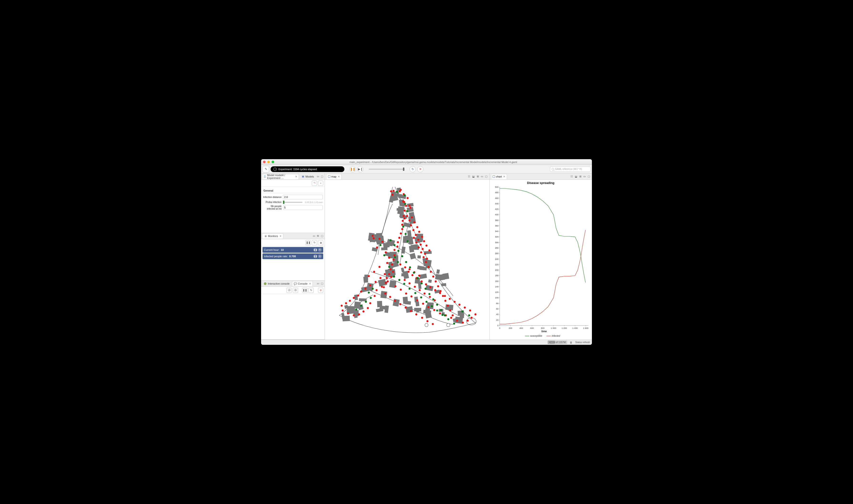  I want to click on map-canvas, so click(407, 259).